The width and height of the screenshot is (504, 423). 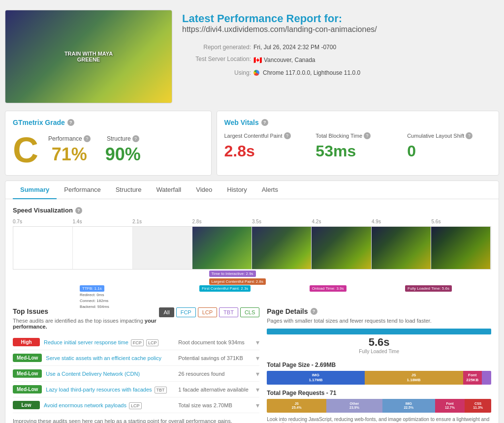 What do you see at coordinates (258, 358) in the screenshot?
I see `issue-expand-2: ▾` at bounding box center [258, 358].